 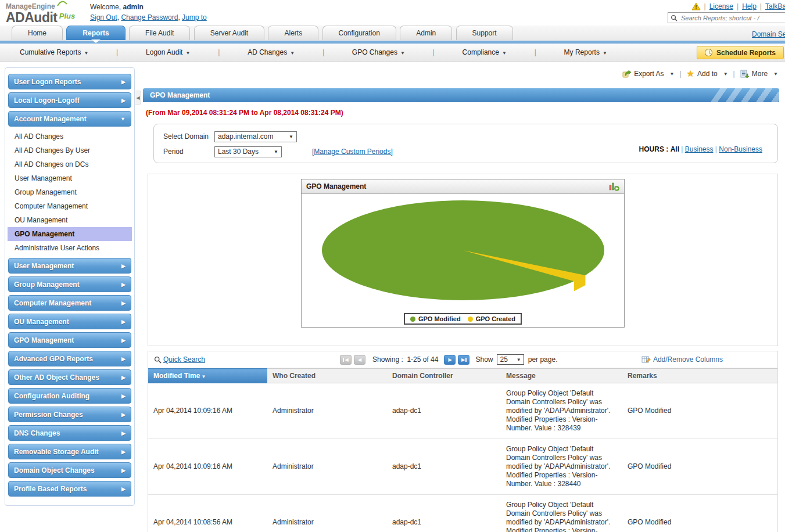 What do you see at coordinates (70, 470) in the screenshot?
I see `sidebar-group-domain-object-changes: Domain Object Changes▶` at bounding box center [70, 470].